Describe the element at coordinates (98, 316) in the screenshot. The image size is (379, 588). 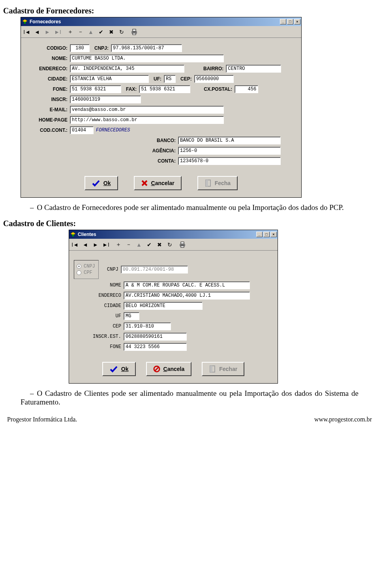
I see `label-uf: UF` at that location.